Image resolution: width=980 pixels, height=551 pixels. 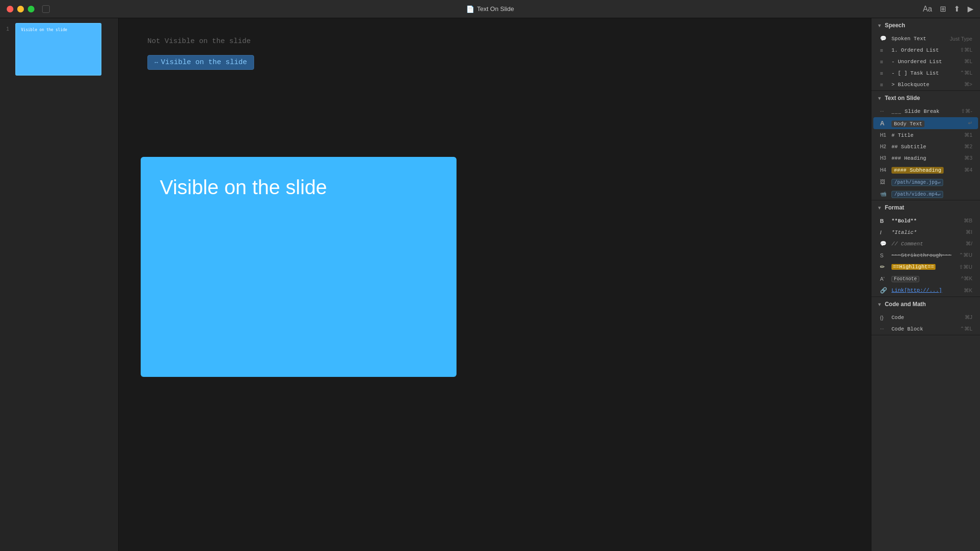 I want to click on title-item: H1 # Title ⌘1, so click(x=925, y=135).